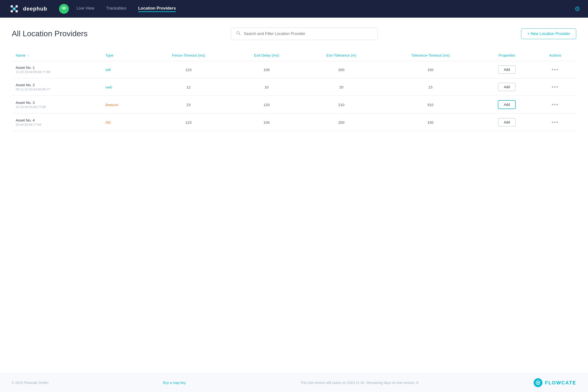 This screenshot has height=392, width=588. Describe the element at coordinates (266, 122) in the screenshot. I see `cell-exit-delay-3: 100` at that location.